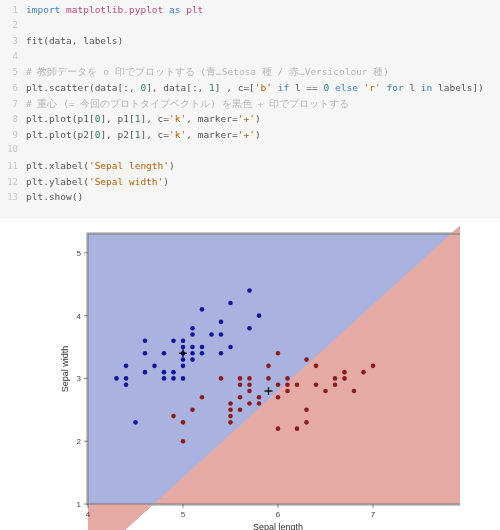 This screenshot has height=530, width=500. I want to click on code-content: plt.show(), so click(263, 196).